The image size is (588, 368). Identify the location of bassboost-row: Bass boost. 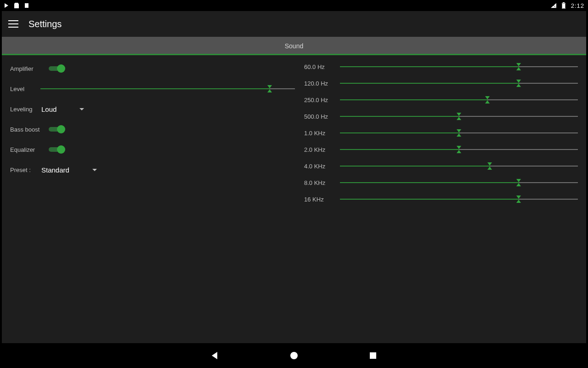
(153, 129).